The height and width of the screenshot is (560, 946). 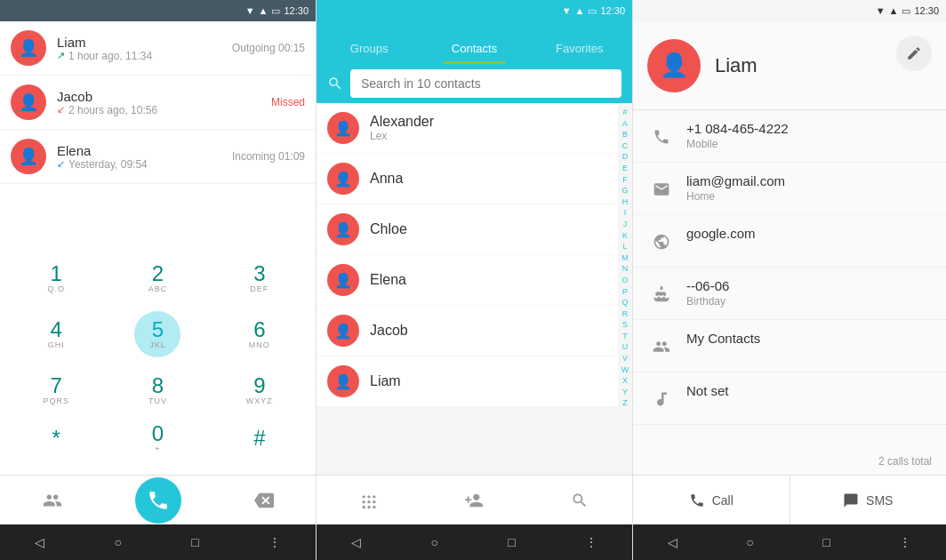 What do you see at coordinates (56, 438) in the screenshot?
I see `dial-key-star: *` at bounding box center [56, 438].